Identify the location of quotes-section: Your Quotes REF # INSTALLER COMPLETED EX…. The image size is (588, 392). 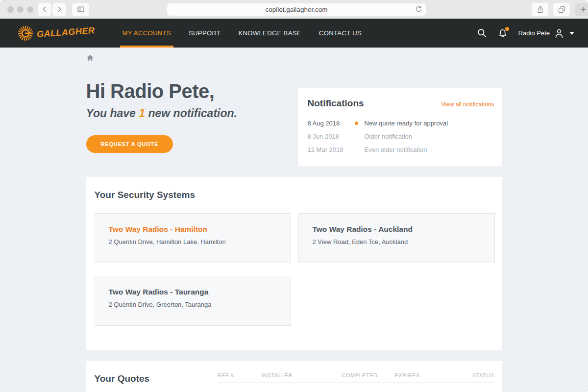
(294, 376).